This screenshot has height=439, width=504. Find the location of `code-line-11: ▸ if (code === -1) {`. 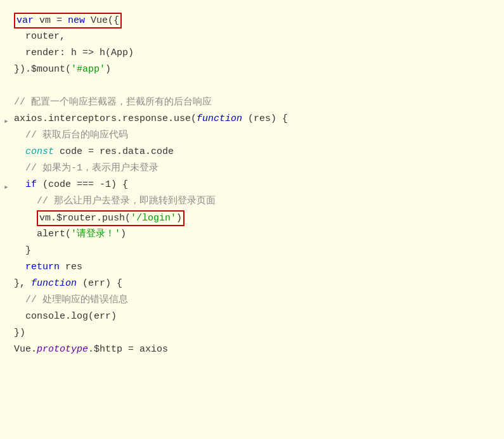

code-line-11: ▸ if (code === -1) { is located at coordinates (252, 186).